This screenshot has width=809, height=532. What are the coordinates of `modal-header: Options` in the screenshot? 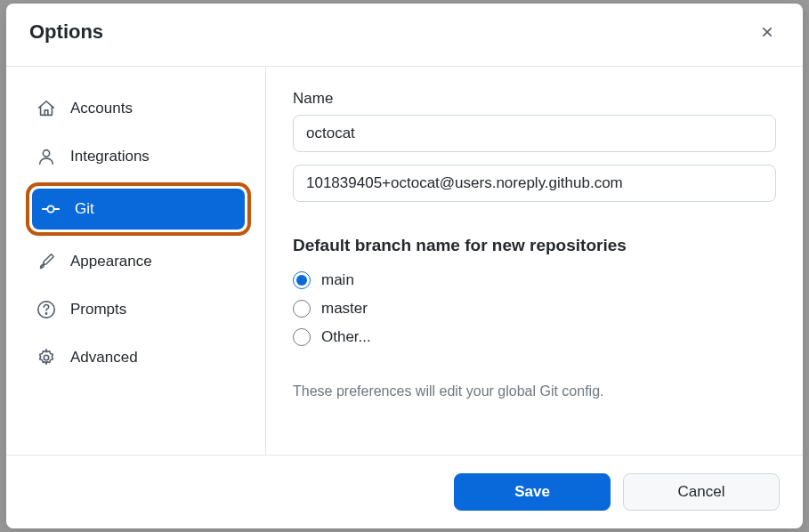 It's located at (404, 36).